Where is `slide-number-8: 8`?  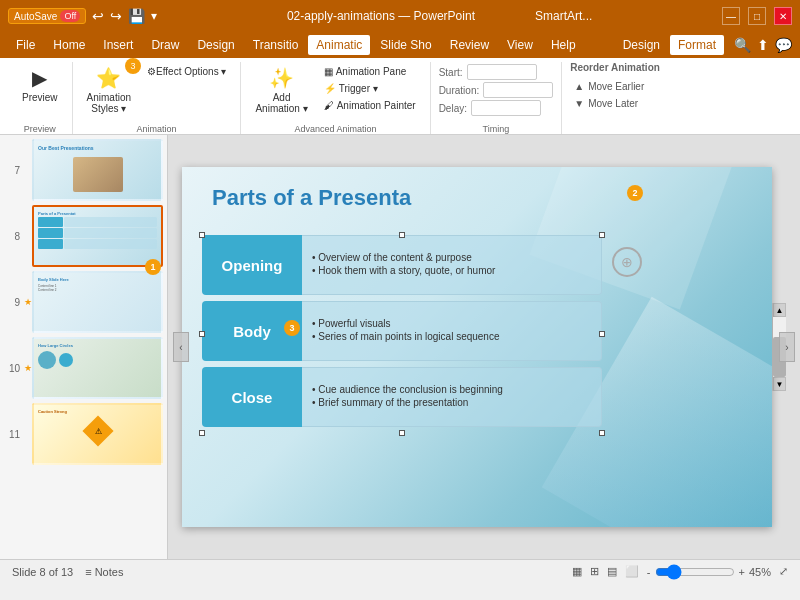
slide-number-8: 8 is located at coordinates (12, 236).